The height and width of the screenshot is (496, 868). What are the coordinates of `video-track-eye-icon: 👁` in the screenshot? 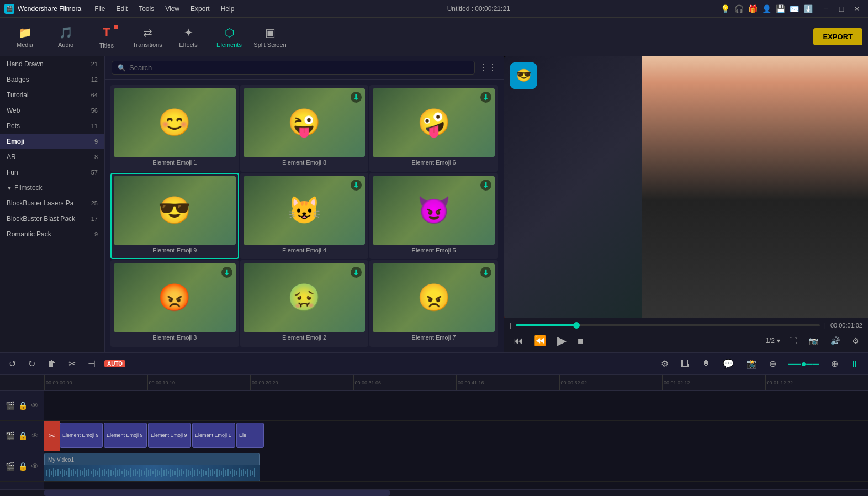 It's located at (35, 466).